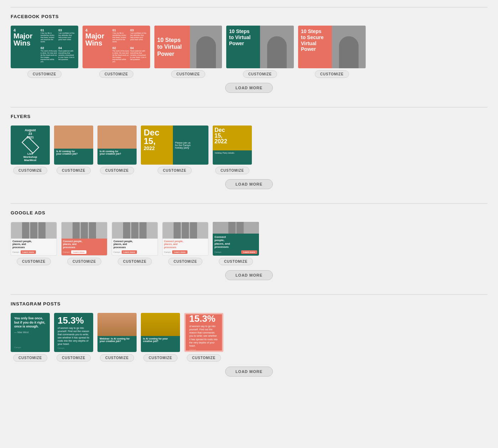 The image size is (498, 448). What do you see at coordinates (34, 239) in the screenshot?
I see `ga-card-1: Connect people,places, andprocesses Cars…` at bounding box center [34, 239].